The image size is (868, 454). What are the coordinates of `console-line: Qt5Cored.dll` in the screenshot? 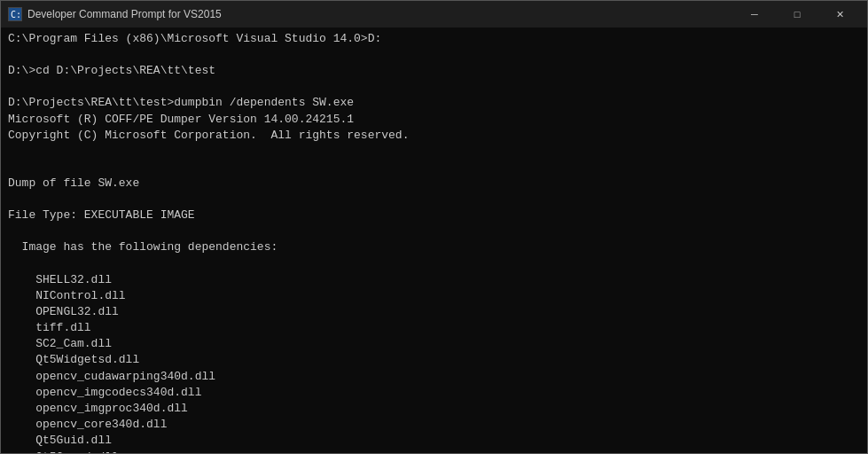 It's located at (434, 451).